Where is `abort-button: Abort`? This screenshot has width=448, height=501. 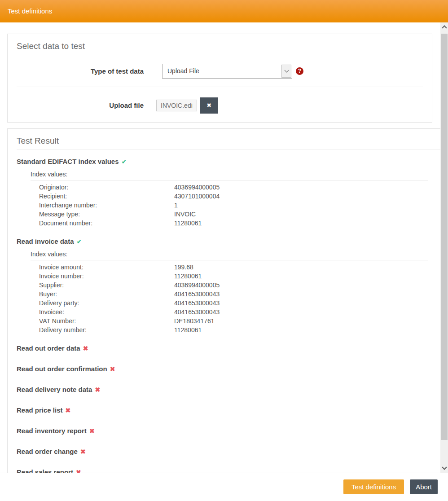
abort-button: Abort is located at coordinates (424, 487).